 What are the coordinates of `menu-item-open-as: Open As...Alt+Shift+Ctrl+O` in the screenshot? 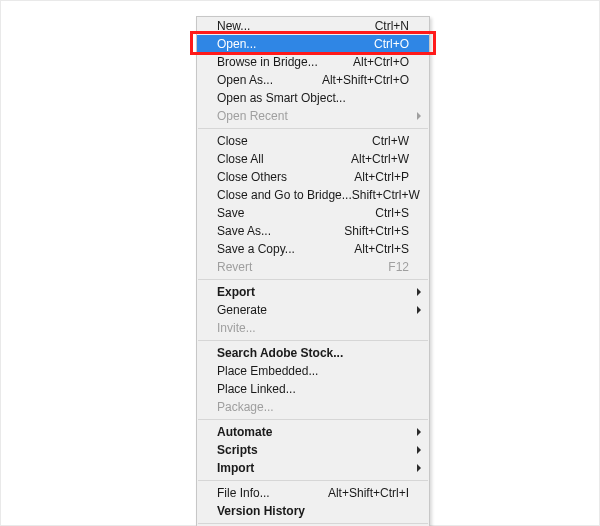 It's located at (313, 80).